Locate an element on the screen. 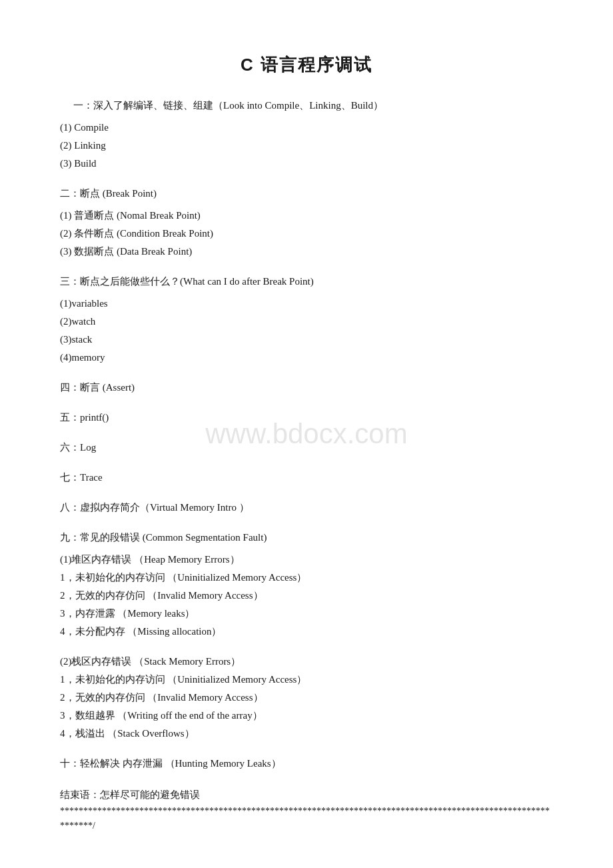 The height and width of the screenshot is (868, 613). section-3-item-3: (3)stack is located at coordinates (306, 340).